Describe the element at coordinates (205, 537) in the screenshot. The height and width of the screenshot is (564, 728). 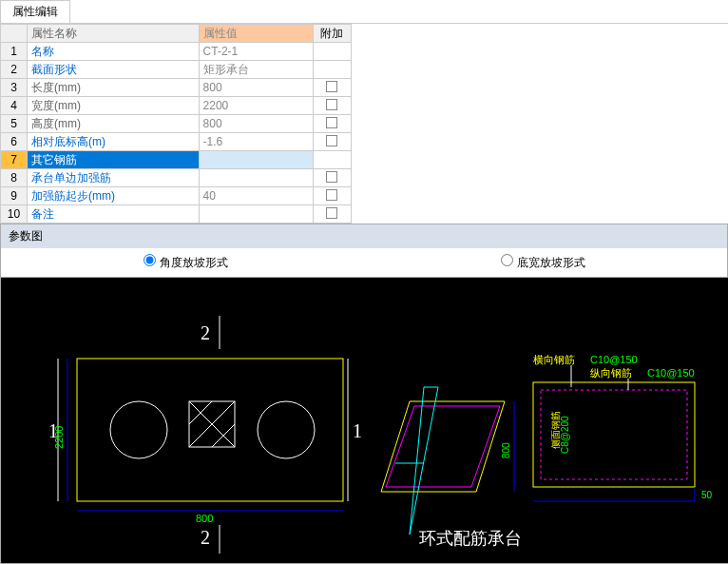
I see `dim-2-bot: 2` at that location.